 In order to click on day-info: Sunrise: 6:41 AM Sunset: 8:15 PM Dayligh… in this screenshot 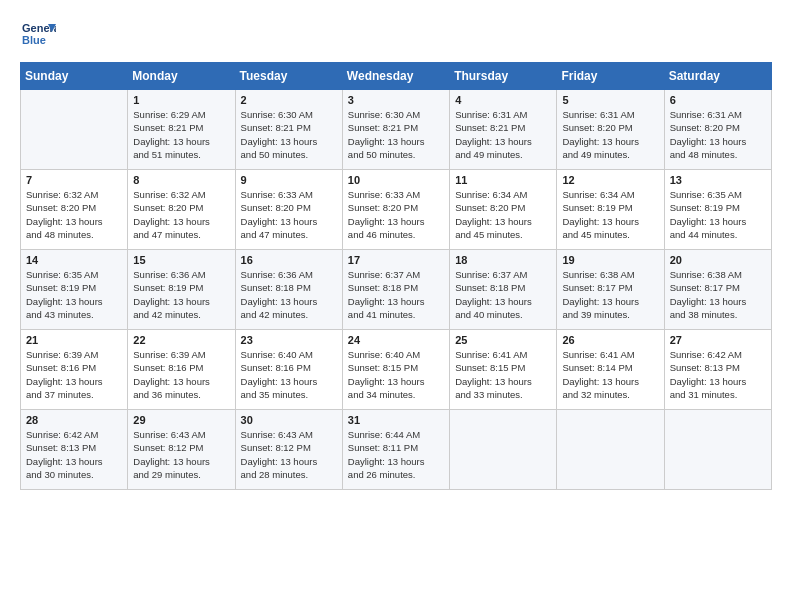, I will do `click(503, 374)`.